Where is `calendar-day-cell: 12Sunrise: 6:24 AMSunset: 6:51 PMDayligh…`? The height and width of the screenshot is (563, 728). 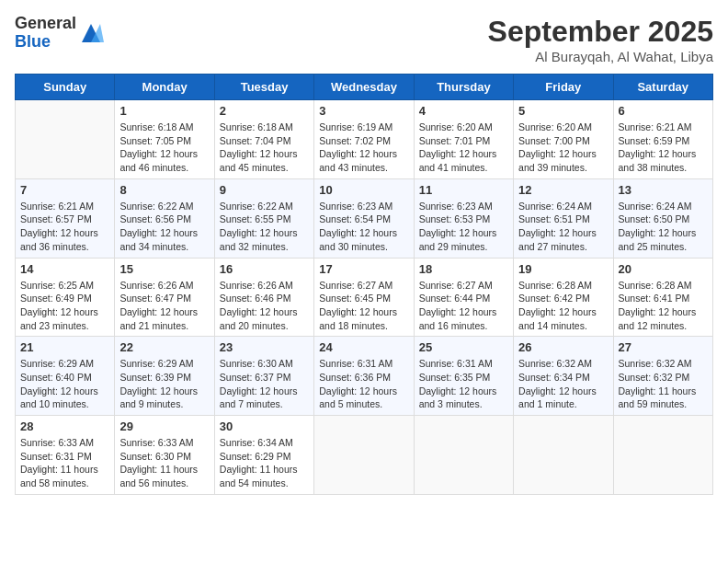 calendar-day-cell: 12Sunrise: 6:24 AMSunset: 6:51 PMDayligh… is located at coordinates (563, 218).